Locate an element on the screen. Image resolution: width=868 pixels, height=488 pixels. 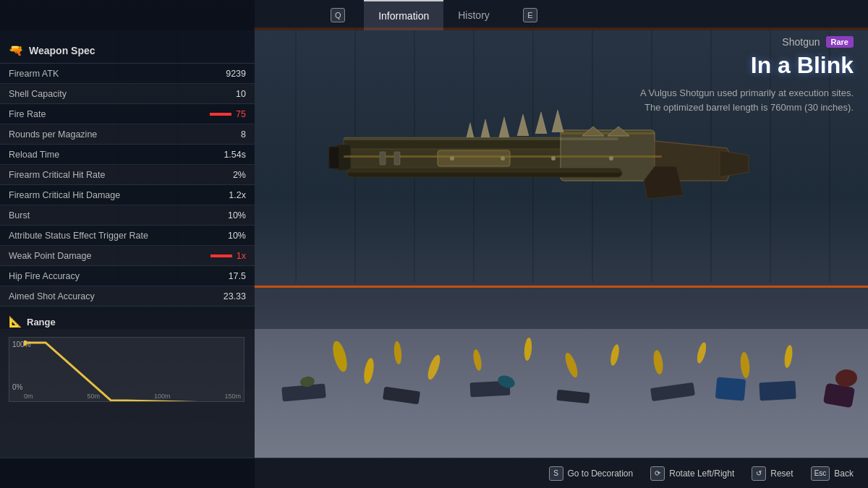
stat-label: Attribute Status Effect Trigger Rate is located at coordinates (78, 236).